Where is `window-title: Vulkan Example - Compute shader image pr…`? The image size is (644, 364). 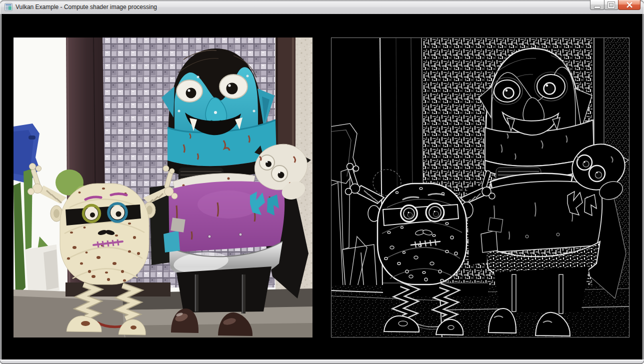
window-title: Vulkan Example - Compute shader image pr… is located at coordinates (86, 7).